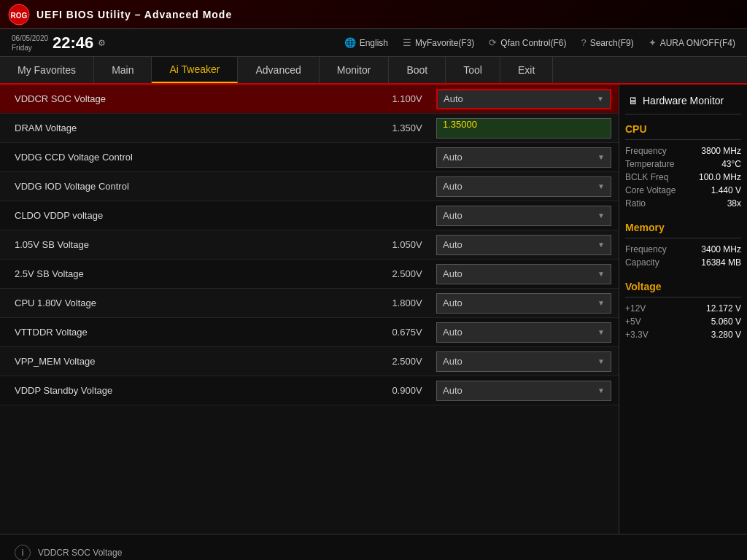  I want to click on setting-row: CPU 1.80V Voltage1.800VAuto▼, so click(309, 303).